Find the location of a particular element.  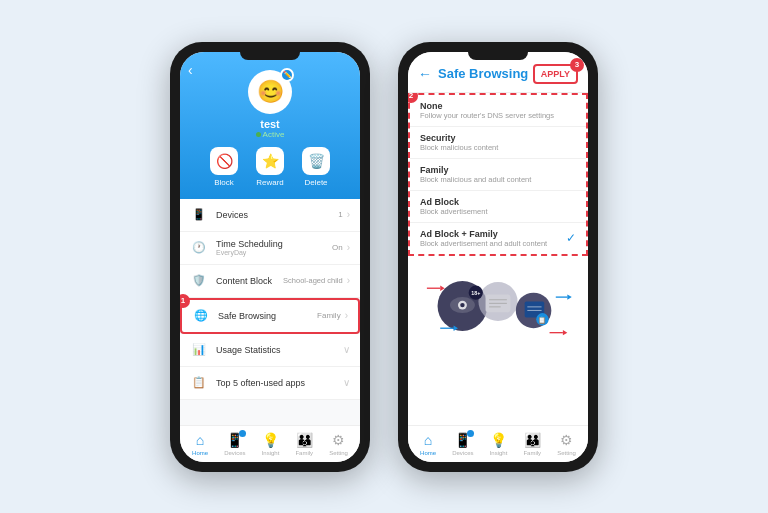

avatar: 😊 ✏️ is located at coordinates (270, 92).